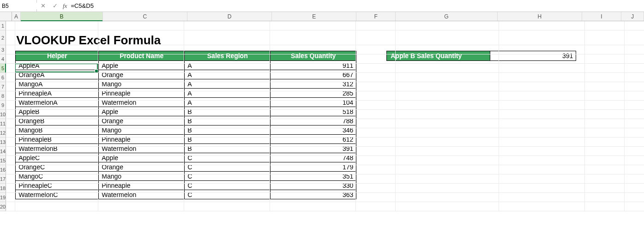 This screenshot has height=245, width=644. I want to click on row-header-3: 3, so click(3, 50).